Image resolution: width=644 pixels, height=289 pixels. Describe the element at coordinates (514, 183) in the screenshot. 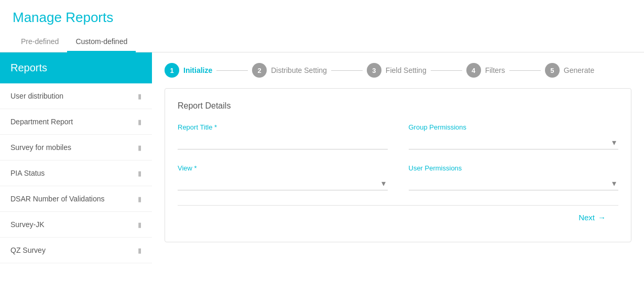

I see `user-permissions-select` at that location.